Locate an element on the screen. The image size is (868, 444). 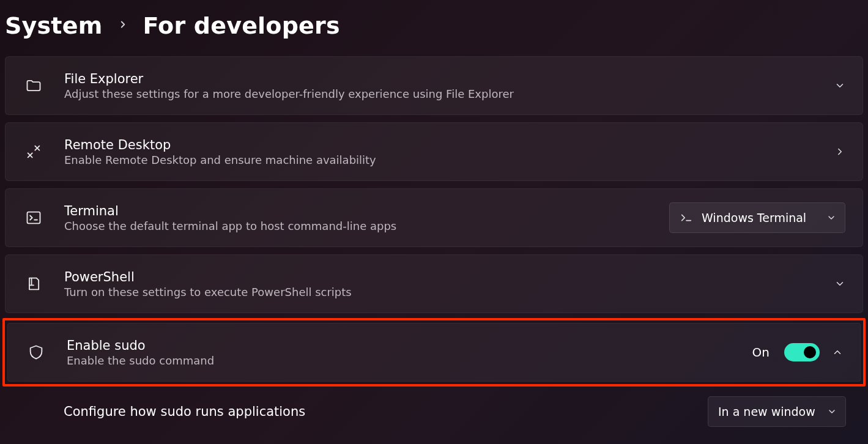
setting-desc: Choose the default terminal app to host … is located at coordinates (367, 226).